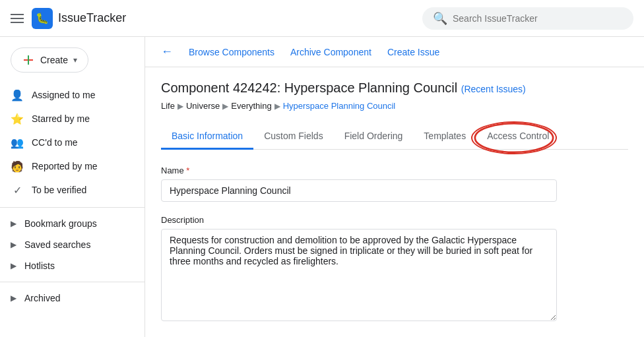 Image resolution: width=644 pixels, height=337 pixels. Describe the element at coordinates (28, 60) in the screenshot. I see `create-plus-icon` at that location.